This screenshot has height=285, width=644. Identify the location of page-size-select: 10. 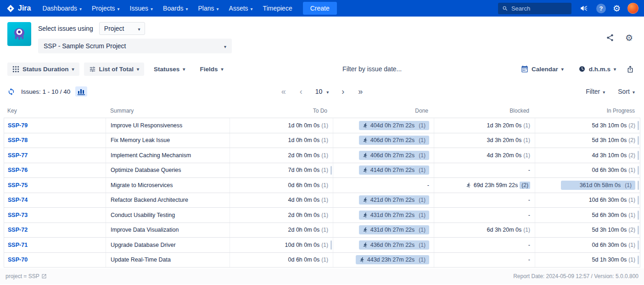
(322, 91).